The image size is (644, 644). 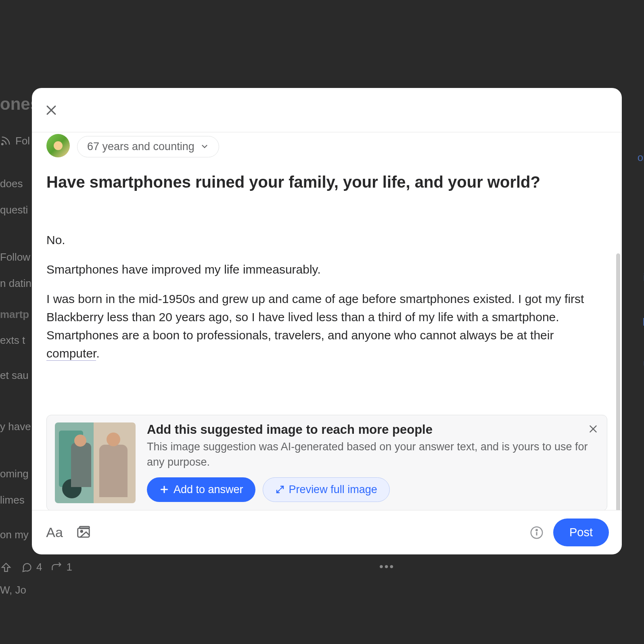 I want to click on plus-icon, so click(x=164, y=489).